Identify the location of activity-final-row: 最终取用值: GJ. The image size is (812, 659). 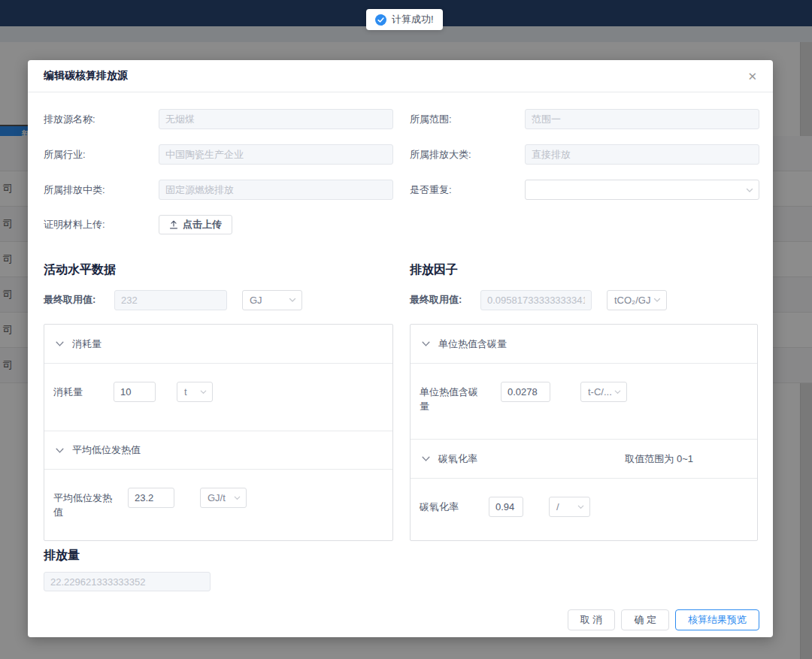
(218, 300).